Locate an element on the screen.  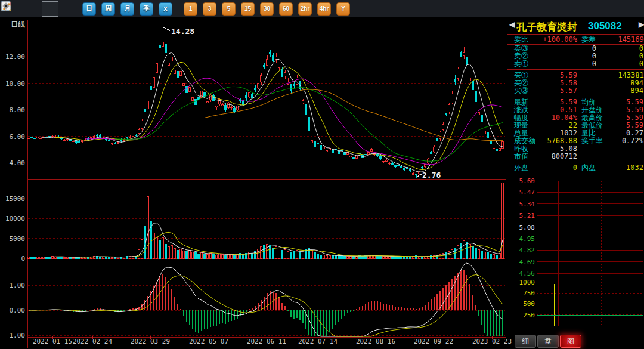
stock-code: 305082 is located at coordinates (605, 26).